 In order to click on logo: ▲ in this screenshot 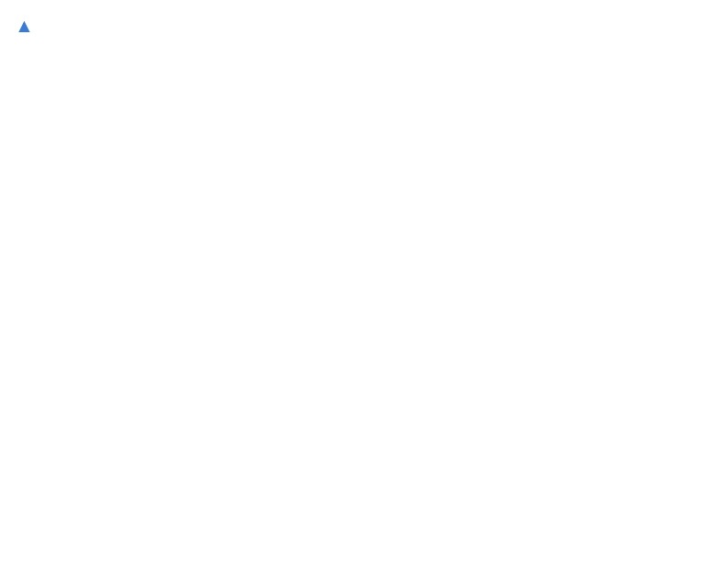, I will do `click(24, 26)`.